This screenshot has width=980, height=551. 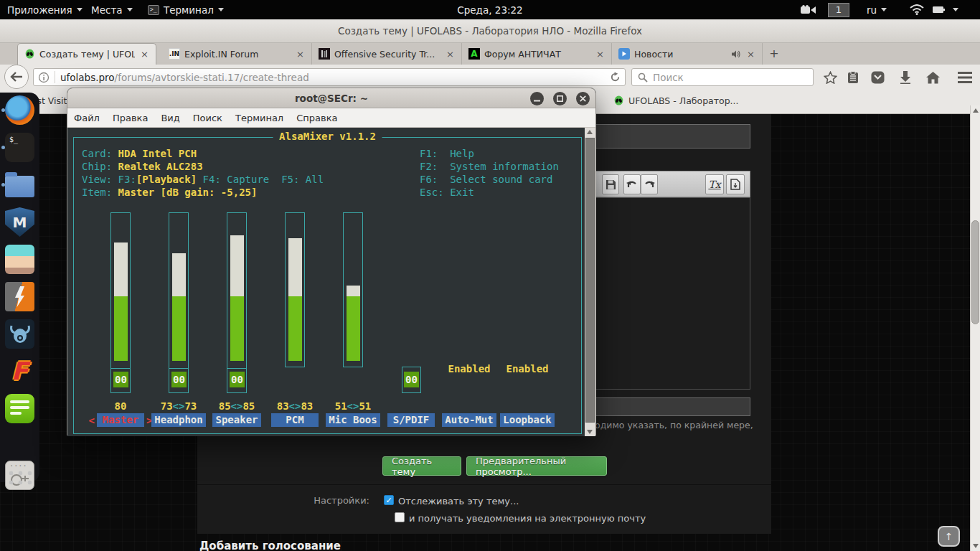 I want to click on messages-icon, so click(x=20, y=409).